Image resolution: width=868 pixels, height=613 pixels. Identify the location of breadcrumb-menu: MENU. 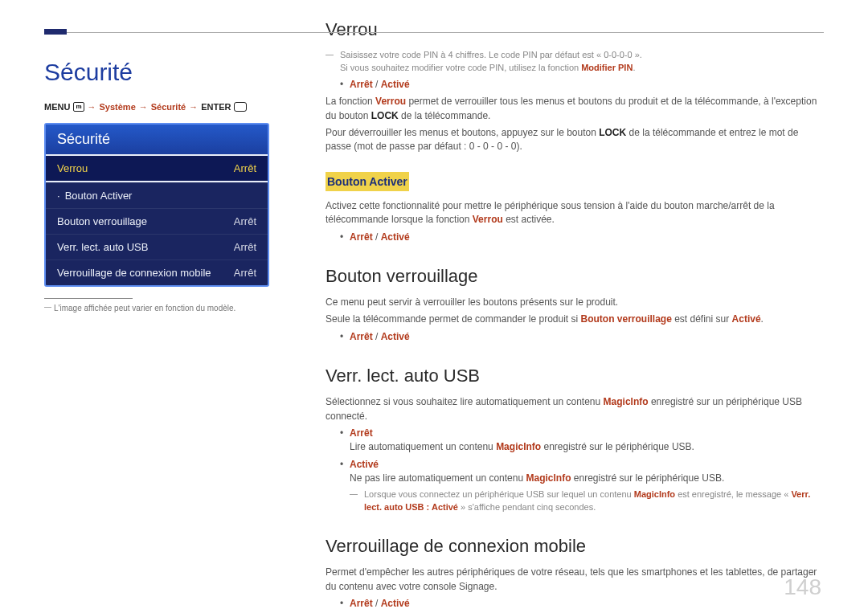
(57, 107).